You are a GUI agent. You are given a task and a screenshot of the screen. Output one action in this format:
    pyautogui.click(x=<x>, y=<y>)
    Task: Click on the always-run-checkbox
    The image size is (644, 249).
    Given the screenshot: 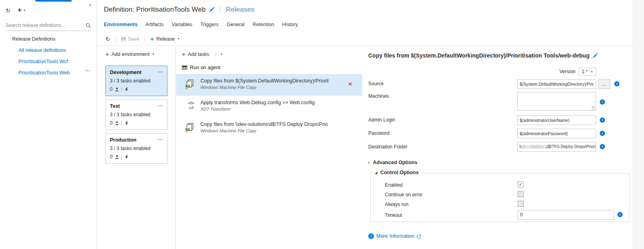 What is the action you would take?
    pyautogui.click(x=521, y=204)
    